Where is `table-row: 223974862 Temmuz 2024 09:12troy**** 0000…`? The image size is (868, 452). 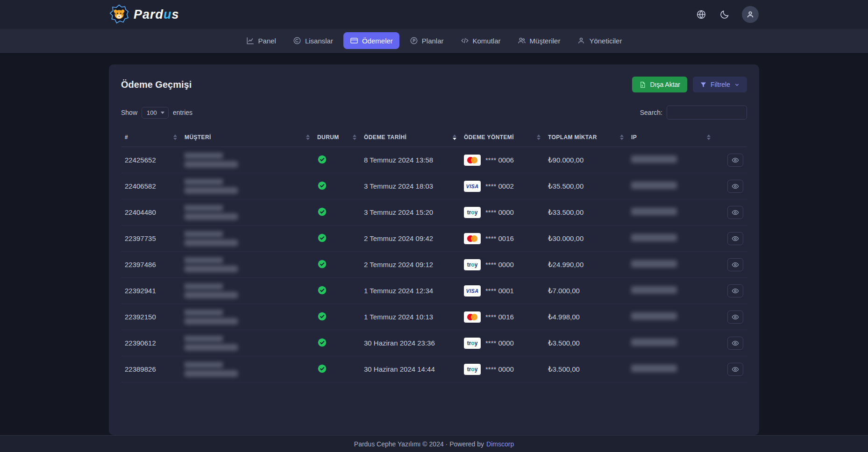
table-row: 223974862 Temmuz 2024 09:12troy**** 0000… is located at coordinates (434, 265).